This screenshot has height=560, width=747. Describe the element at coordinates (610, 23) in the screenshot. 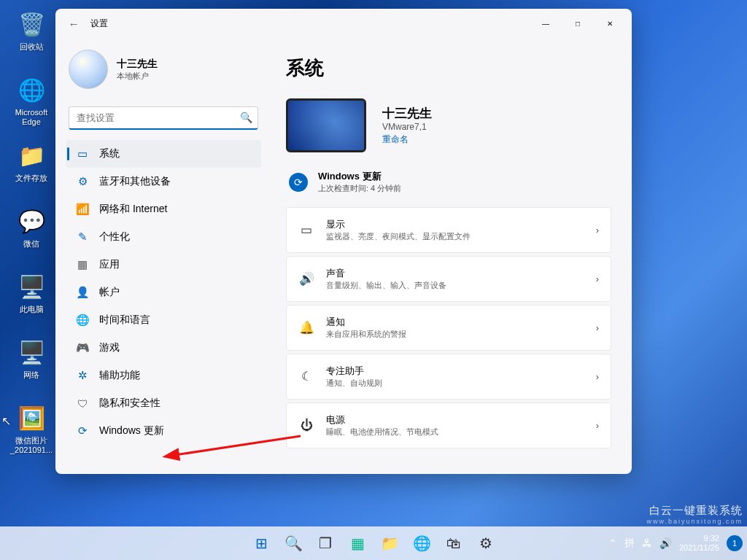

I see `close-button: ✕` at that location.